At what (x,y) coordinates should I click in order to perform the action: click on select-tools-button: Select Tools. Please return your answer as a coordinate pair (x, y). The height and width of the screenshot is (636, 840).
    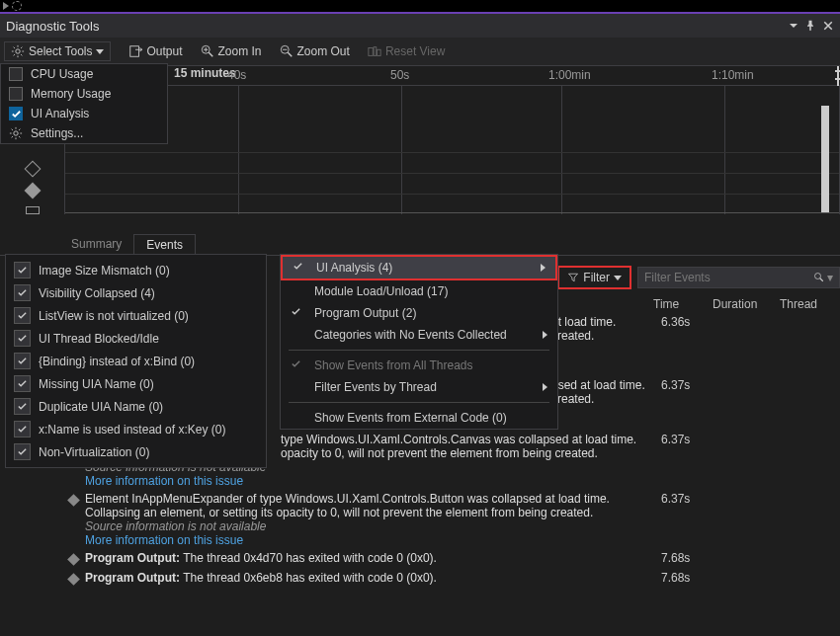
    Looking at the image, I should click on (57, 51).